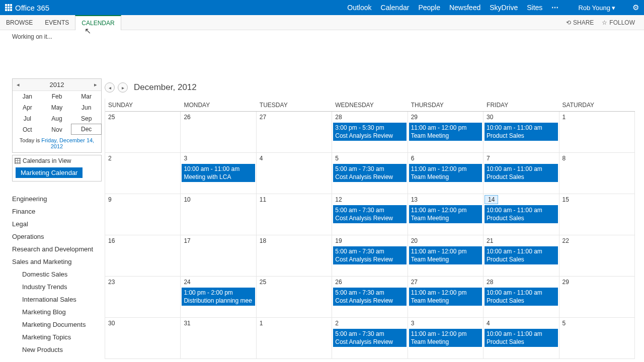  What do you see at coordinates (521, 256) in the screenshot?
I see `day-cell: 2110:00 am - 11:00 amProduct Sales` at bounding box center [521, 256].